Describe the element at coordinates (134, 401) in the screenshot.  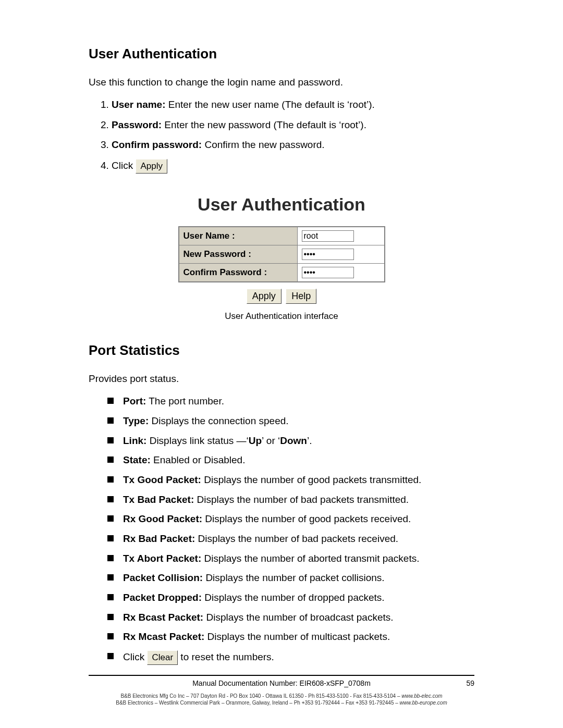
I see `item-label: Port:` at that location.